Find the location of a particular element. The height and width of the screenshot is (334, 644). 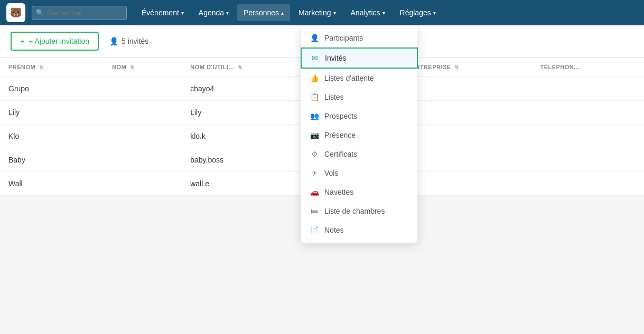

bed-icon: 🛏 is located at coordinates (314, 211).